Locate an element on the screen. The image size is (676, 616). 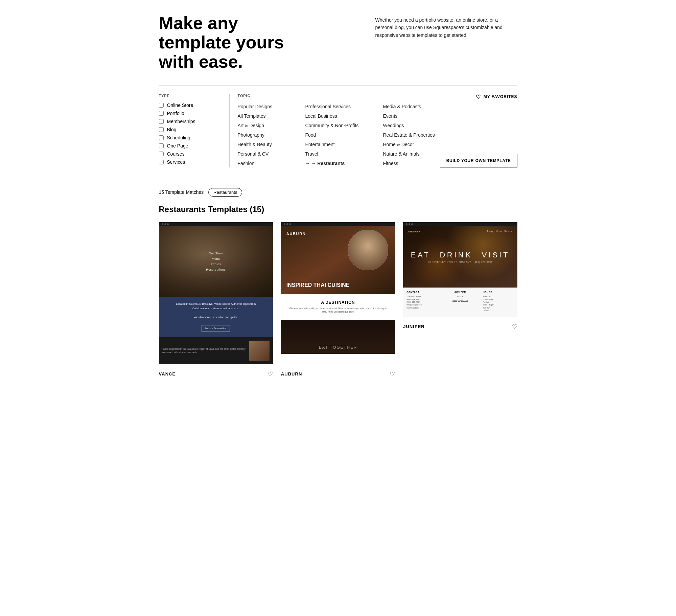
vance-bottom-section: Tapas originated in the Catalonian regio… is located at coordinates (216, 351).